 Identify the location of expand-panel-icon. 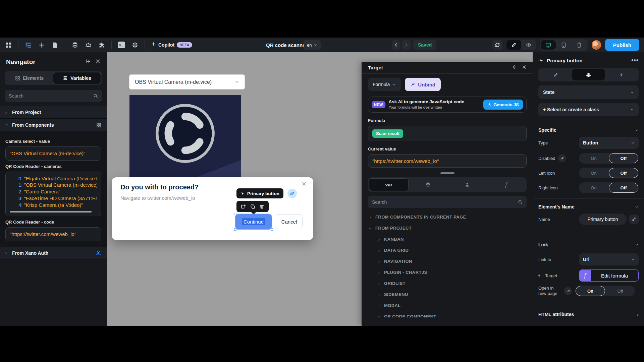
(514, 68).